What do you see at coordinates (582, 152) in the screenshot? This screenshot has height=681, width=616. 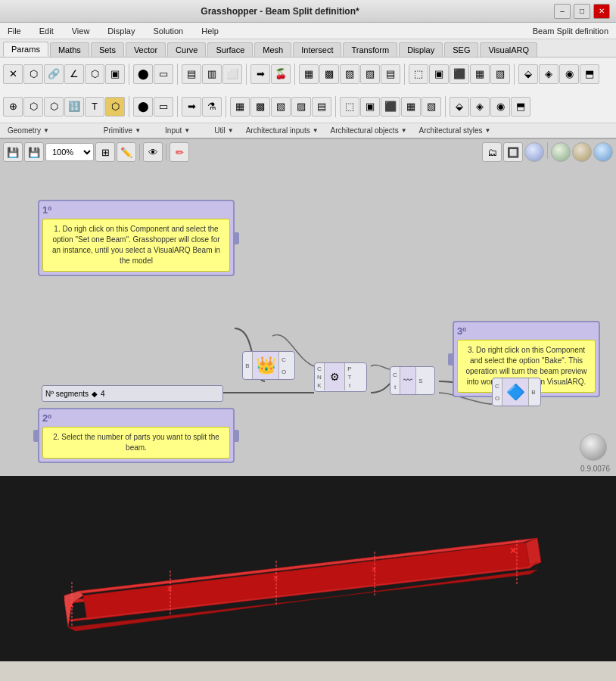 I see `display-btn2` at bounding box center [582, 152].